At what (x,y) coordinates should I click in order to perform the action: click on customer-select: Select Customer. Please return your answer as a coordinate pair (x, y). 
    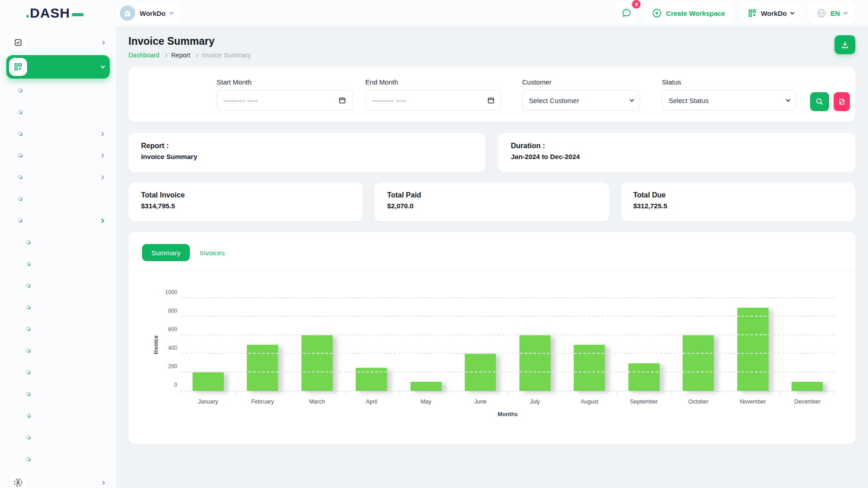
    Looking at the image, I should click on (581, 100).